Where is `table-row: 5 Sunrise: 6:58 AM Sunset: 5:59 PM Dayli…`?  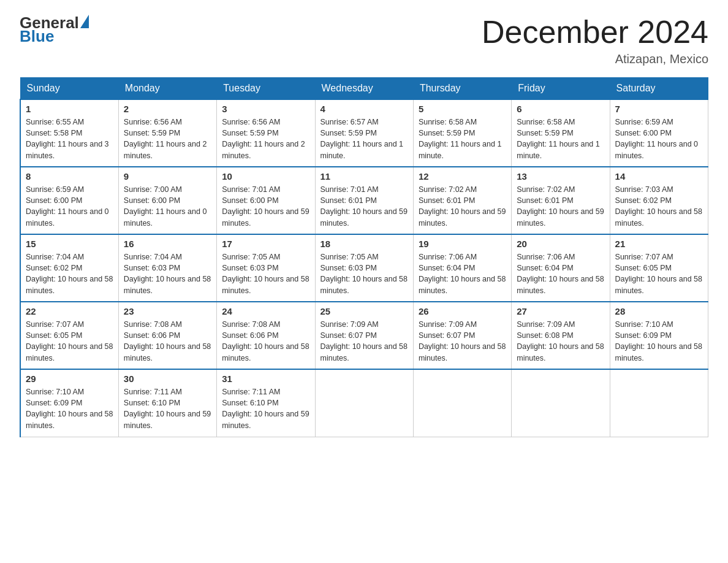 table-row: 5 Sunrise: 6:58 AM Sunset: 5:59 PM Dayli… is located at coordinates (462, 133).